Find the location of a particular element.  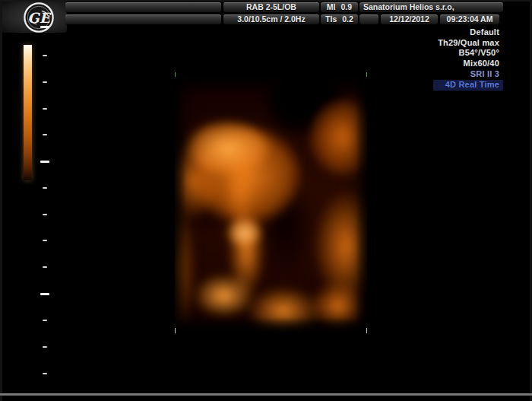

setting-preset: Default is located at coordinates (420, 33).